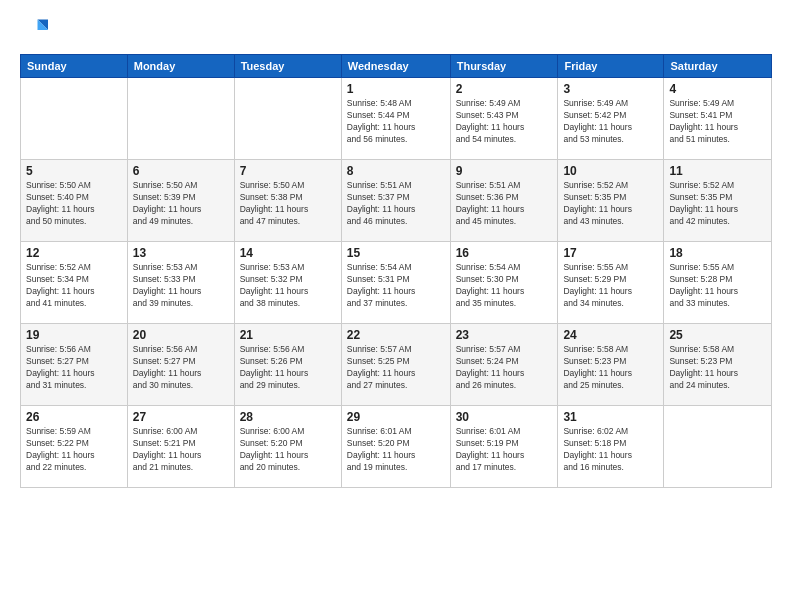 This screenshot has width=792, height=612. Describe the element at coordinates (611, 283) in the screenshot. I see `calendar-cell: 17Sunrise: 5:55 AM Sunset: 5:29 PM Dayli…` at that location.